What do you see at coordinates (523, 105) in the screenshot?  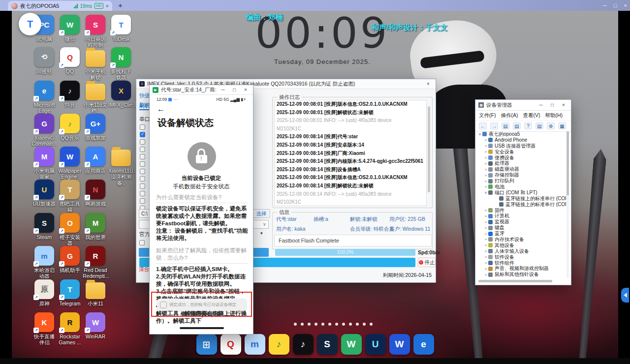 I see `device-manager-title-bar: ▦ 设备管理器 ─ □ ×` at bounding box center [523, 105].